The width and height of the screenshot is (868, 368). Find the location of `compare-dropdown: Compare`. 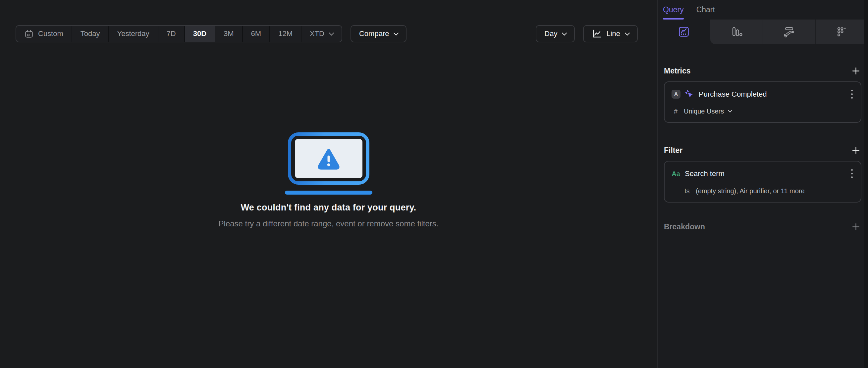

compare-dropdown: Compare is located at coordinates (378, 34).